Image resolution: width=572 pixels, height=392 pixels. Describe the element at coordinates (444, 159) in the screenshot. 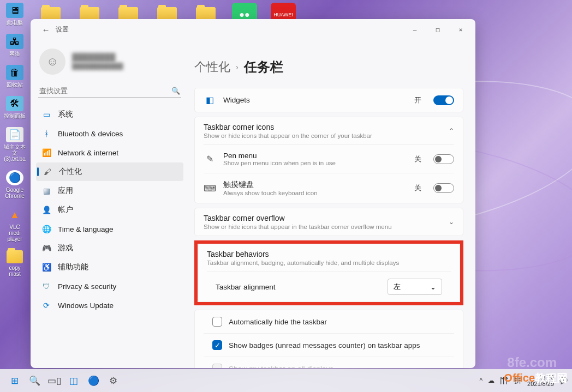

I see `pen-menu-toggle` at that location.